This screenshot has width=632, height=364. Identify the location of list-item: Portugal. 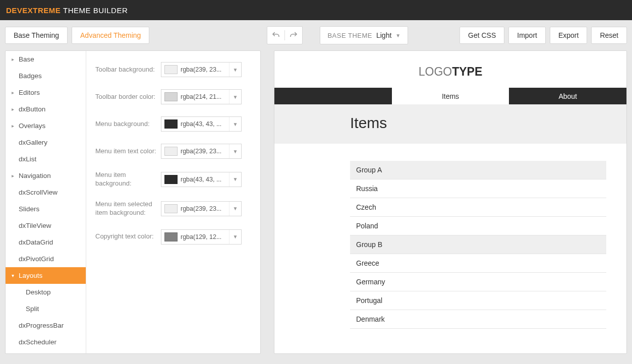
(478, 300).